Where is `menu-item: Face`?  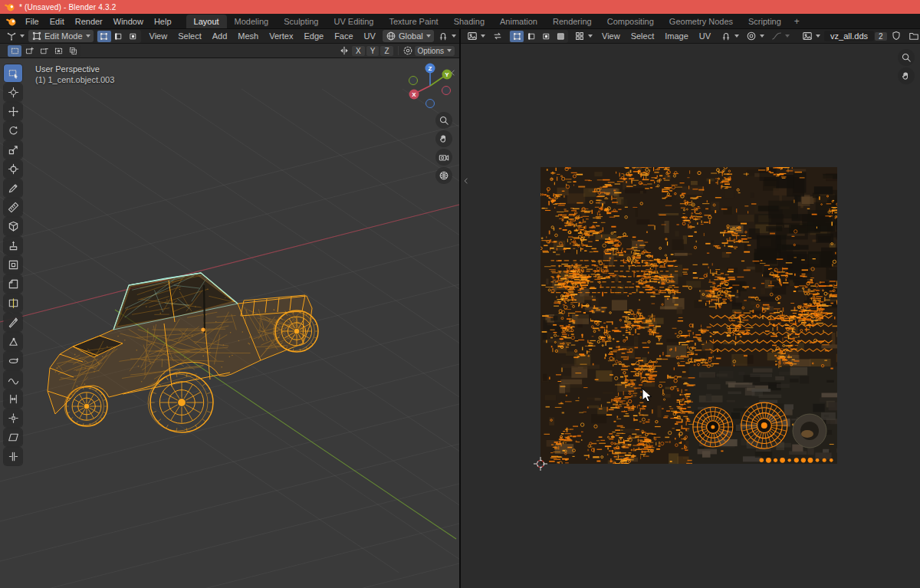
menu-item: Face is located at coordinates (343, 36).